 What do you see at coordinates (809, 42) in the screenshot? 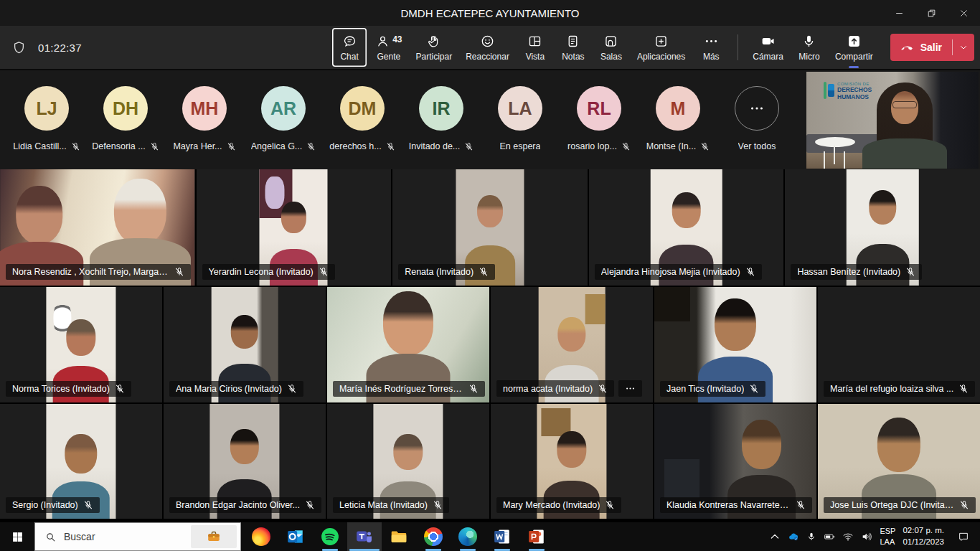
I see `mic-icon` at bounding box center [809, 42].